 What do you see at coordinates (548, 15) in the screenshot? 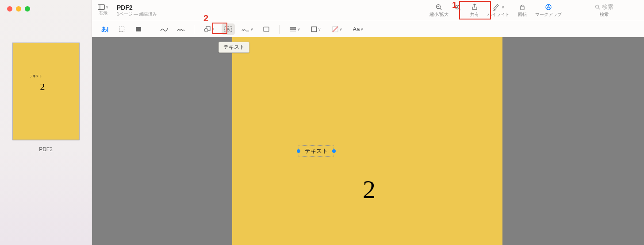
I see `markup-label: マークアップ` at bounding box center [548, 15].